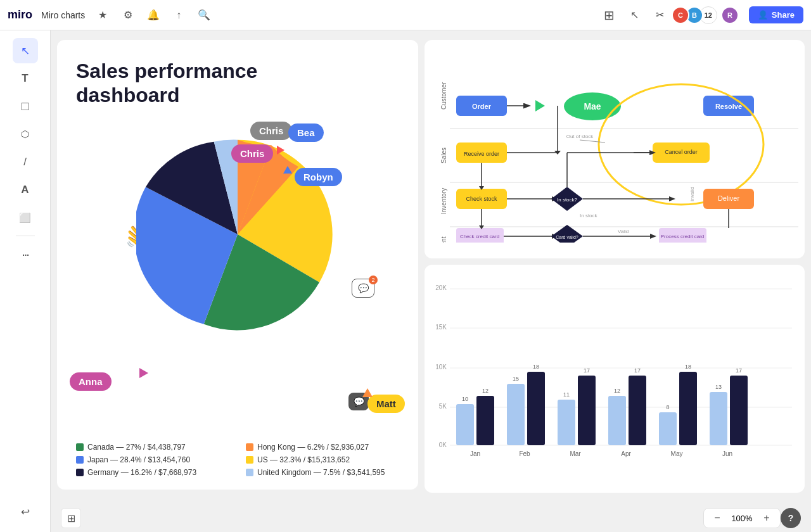 The image size is (811, 532). What do you see at coordinates (566, 395) in the screenshot?
I see `svg-text: 11` at bounding box center [566, 395].